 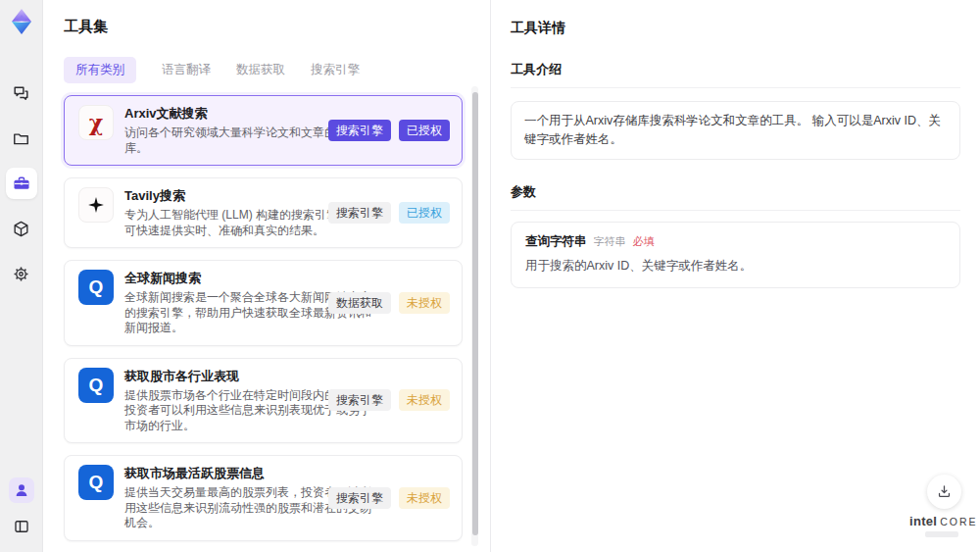 What do you see at coordinates (22, 183) in the screenshot?
I see `briefcase-icon` at bounding box center [22, 183].